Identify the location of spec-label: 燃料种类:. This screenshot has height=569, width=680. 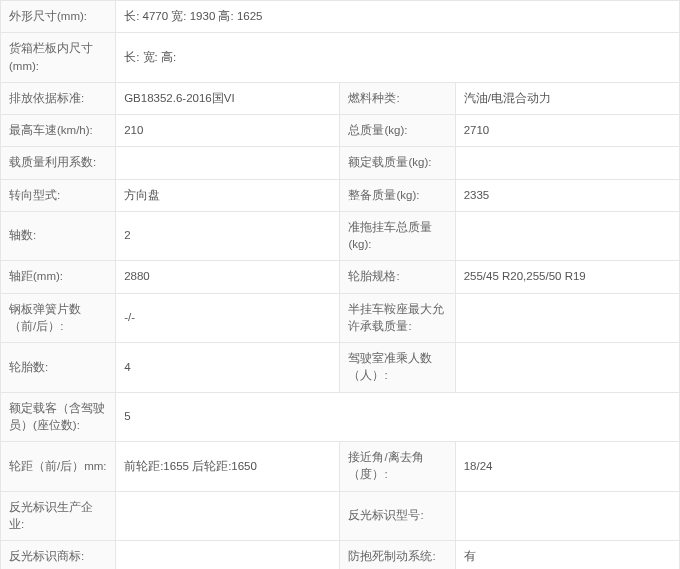
(398, 98).